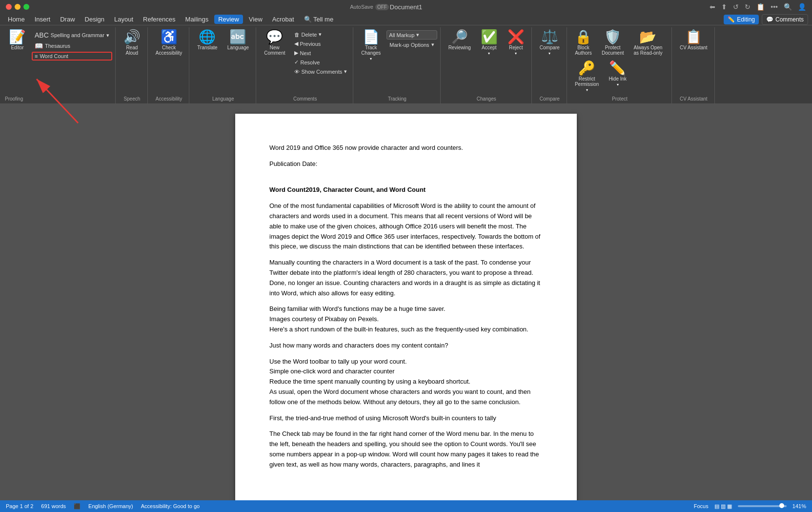 This screenshot has height=512, width=812. What do you see at coordinates (256, 20) in the screenshot?
I see `menu-view: View` at bounding box center [256, 20].